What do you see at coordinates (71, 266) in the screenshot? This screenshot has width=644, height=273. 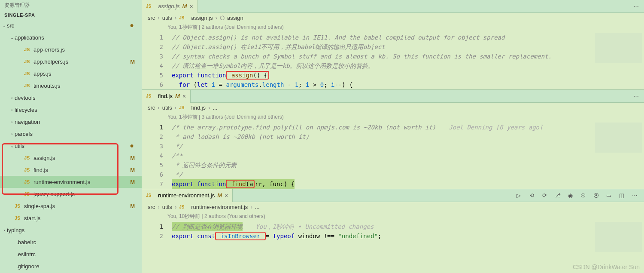 I see `file--gitignore: .gitignore` at bounding box center [71, 266].